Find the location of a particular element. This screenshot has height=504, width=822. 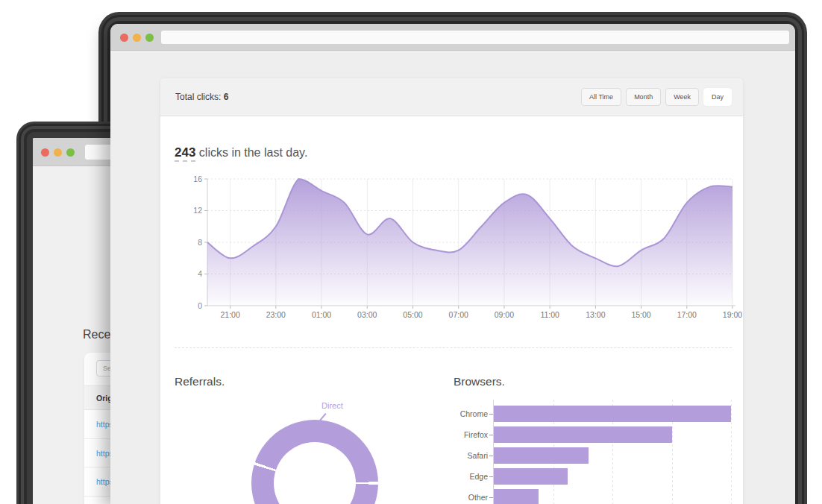

svg-text: 21:00 is located at coordinates (230, 315).